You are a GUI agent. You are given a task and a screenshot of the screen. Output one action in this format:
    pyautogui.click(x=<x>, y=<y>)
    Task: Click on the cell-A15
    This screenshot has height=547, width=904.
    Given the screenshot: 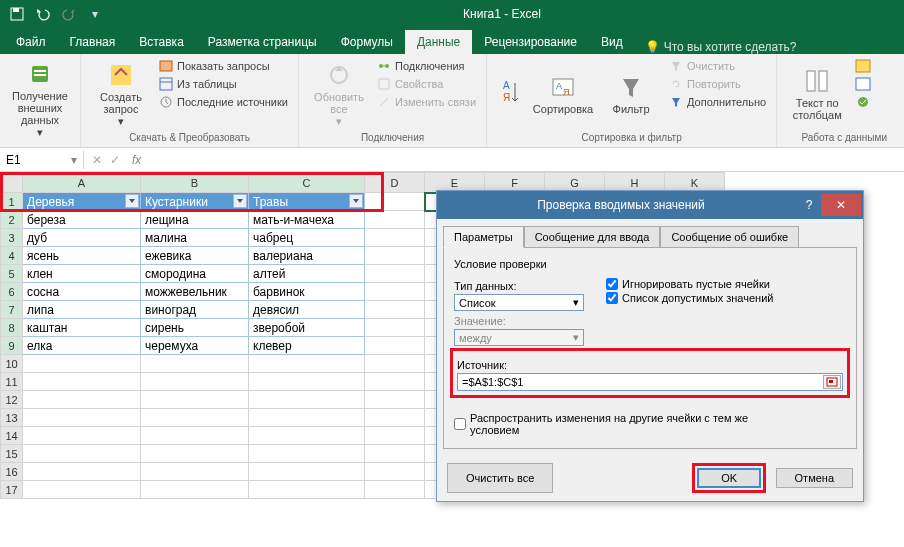 What is the action you would take?
    pyautogui.click(x=82, y=454)
    